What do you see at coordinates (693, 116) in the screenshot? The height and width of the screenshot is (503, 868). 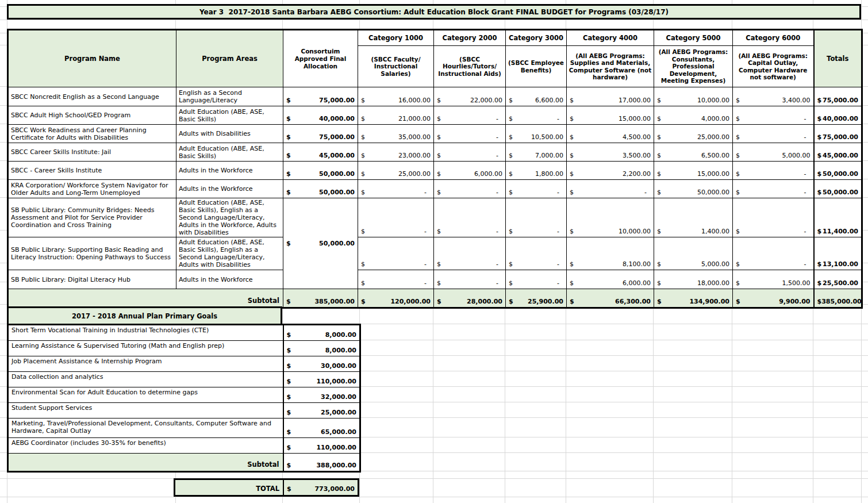 I see `category-5000-amount-cell: $4,000.00` at bounding box center [693, 116].